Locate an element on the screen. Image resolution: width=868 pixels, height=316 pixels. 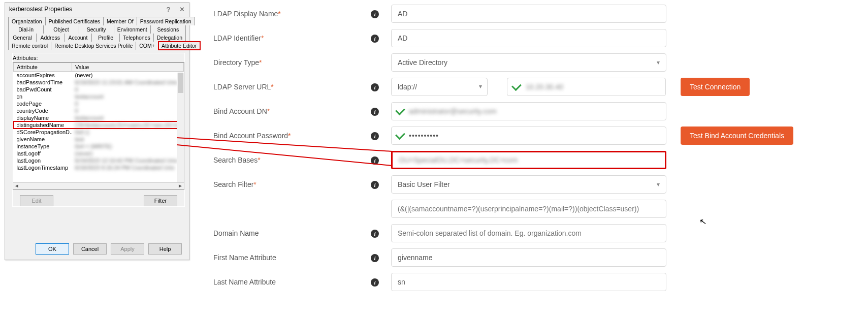
search-filter-expression-input is located at coordinates (529, 209).